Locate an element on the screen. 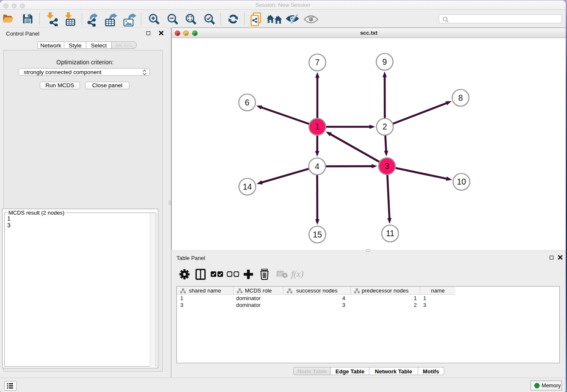 The height and width of the screenshot is (392, 567). svg-text: 3 is located at coordinates (387, 166).